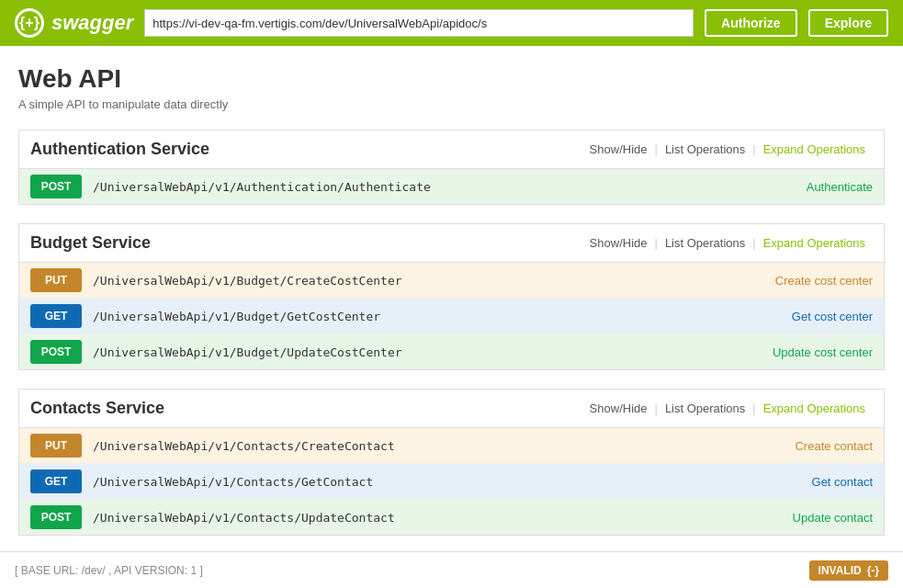 The image size is (903, 588). I want to click on api-path: /UniversalWebApi/v1/Contacts/UpdateConta…, so click(443, 518).